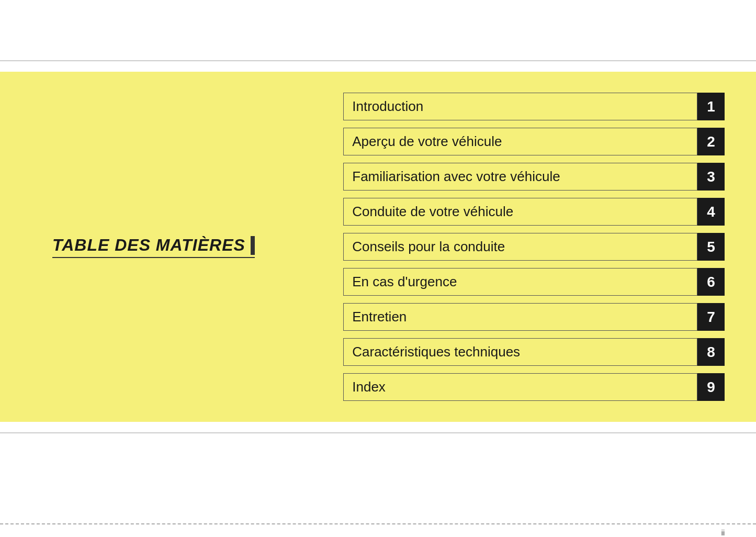 Image resolution: width=756 pixels, height=537 pixels. Describe the element at coordinates (378, 531) in the screenshot. I see `footer: ii` at that location.